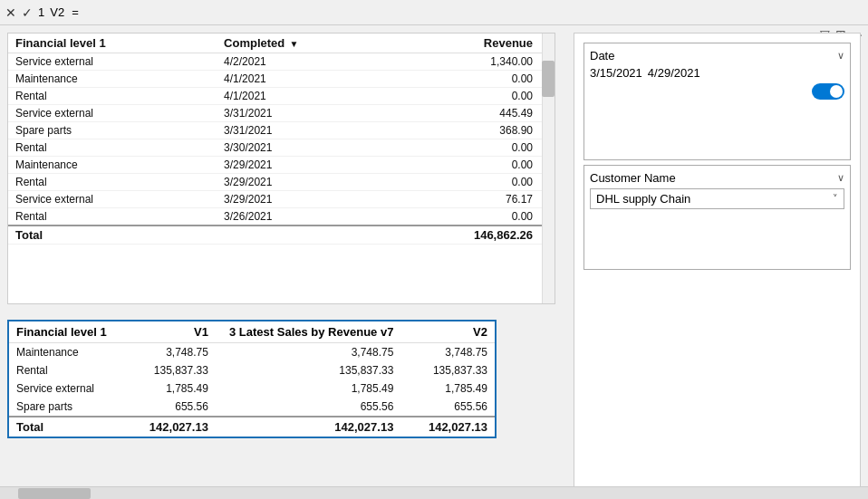 The image size is (868, 499). I want to click on date-filter-label: Date ∨, so click(718, 56).